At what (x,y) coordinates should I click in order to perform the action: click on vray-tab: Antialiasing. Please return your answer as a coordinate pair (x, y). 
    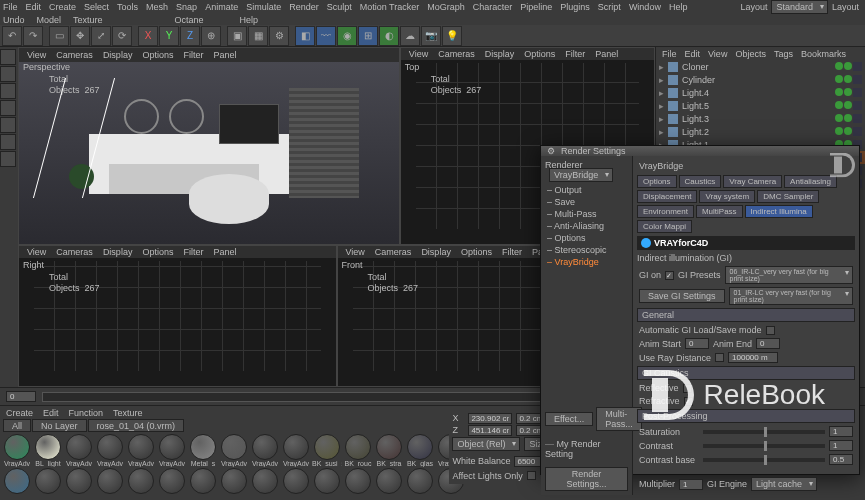
    Looking at the image, I should click on (810, 182).